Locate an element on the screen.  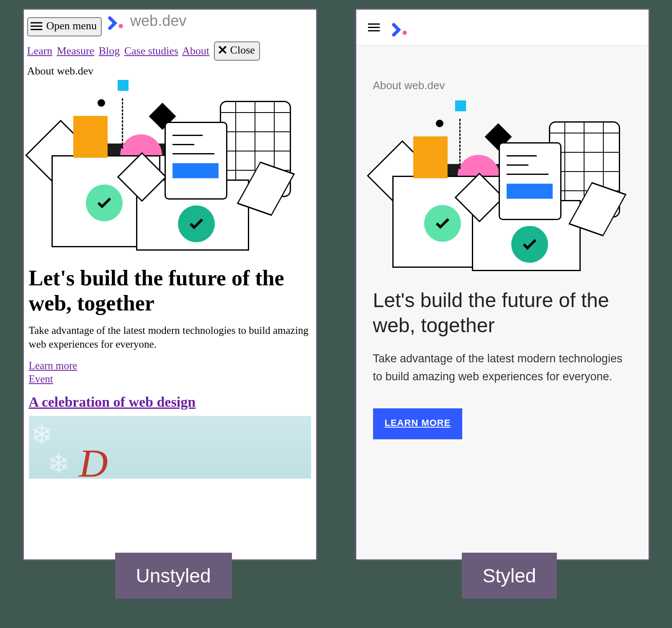
nav-about: About is located at coordinates (196, 51).